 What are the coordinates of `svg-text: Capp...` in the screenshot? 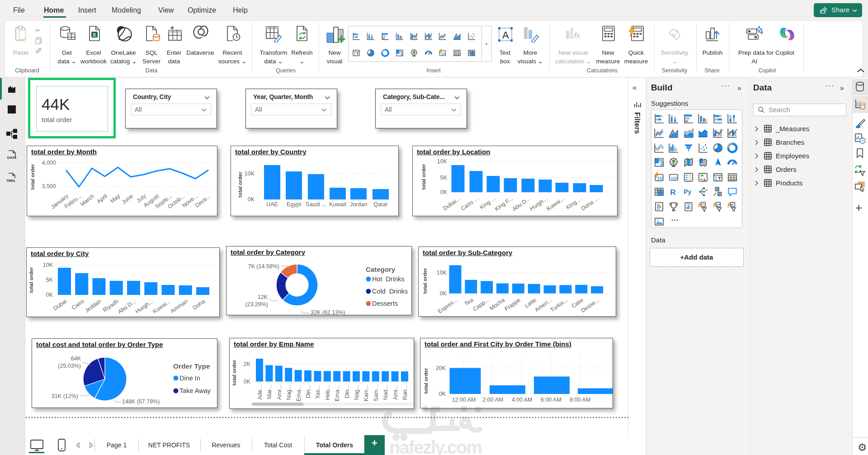 It's located at (481, 305).